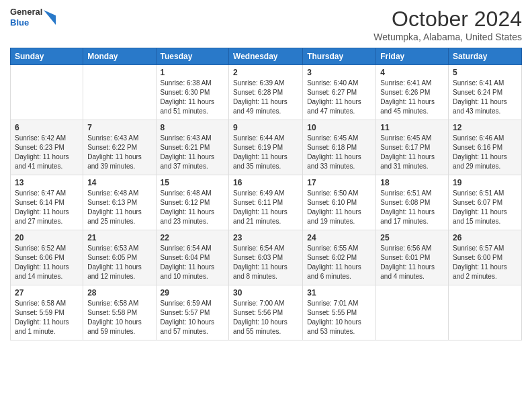 The width and height of the screenshot is (532, 411). I want to click on day-cell: 1Sunrise: 6:38 AMSunset: 6:30 PMDaylight…, so click(192, 93).